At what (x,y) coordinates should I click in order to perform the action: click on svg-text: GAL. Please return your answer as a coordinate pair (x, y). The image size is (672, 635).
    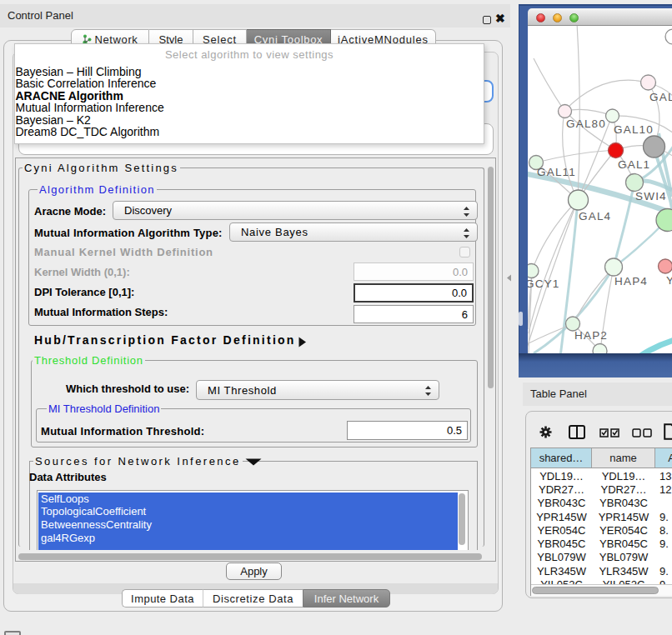
    Looking at the image, I should click on (660, 97).